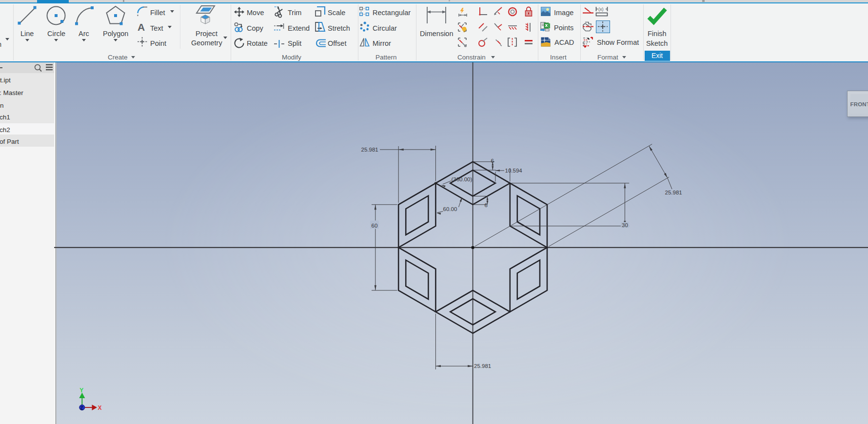  I want to click on svg-text: 30, so click(625, 225).